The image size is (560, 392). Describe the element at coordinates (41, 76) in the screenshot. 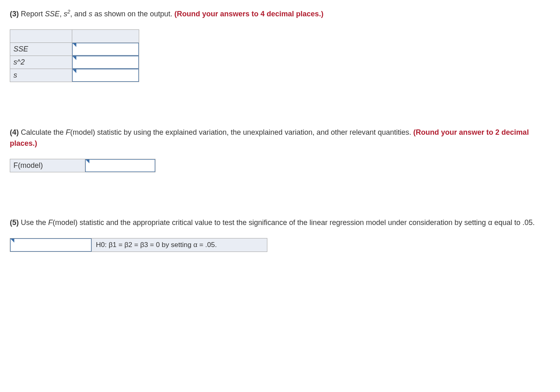

I see `q3-label-s: s` at that location.